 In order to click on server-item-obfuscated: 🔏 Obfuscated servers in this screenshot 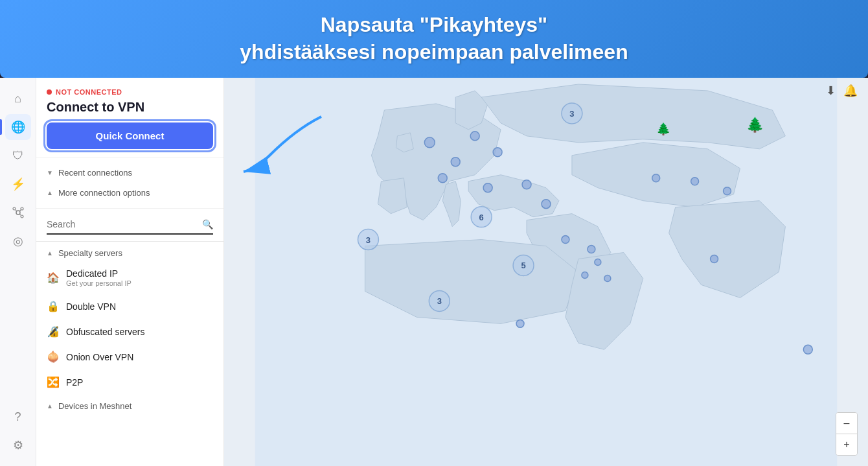, I will do `click(130, 332)`.